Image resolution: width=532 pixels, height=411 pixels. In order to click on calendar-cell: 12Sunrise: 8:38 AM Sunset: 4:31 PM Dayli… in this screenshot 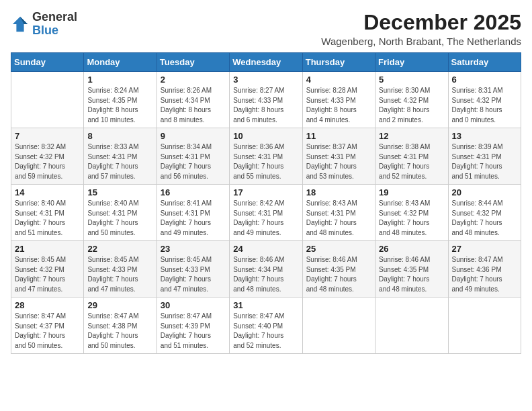, I will do `click(412, 156)`.